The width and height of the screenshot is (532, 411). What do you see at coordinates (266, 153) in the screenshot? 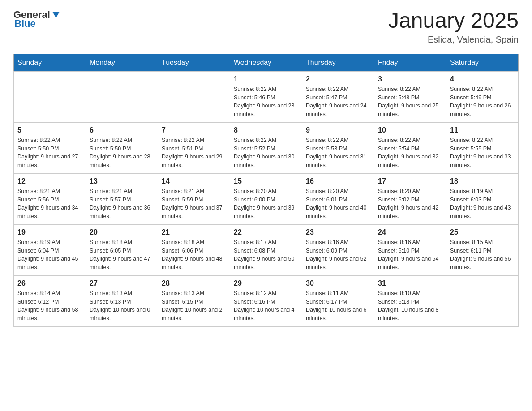
I see `day-info: Sunrise: 8:22 AMSunset: 5:52 PMDaylight:…` at bounding box center [266, 153].